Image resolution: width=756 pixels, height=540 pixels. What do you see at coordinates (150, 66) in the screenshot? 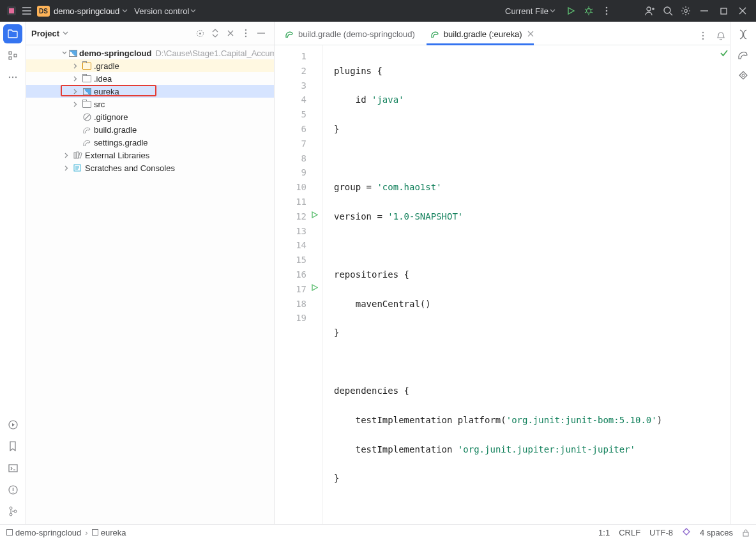
I see `tree-item-gradle: .gradle` at bounding box center [150, 66].